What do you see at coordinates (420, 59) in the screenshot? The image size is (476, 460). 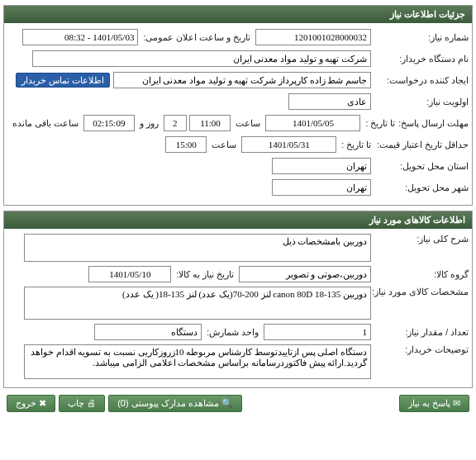 I see `buyer-label: نام دستگاه خریدار:` at bounding box center [420, 59].